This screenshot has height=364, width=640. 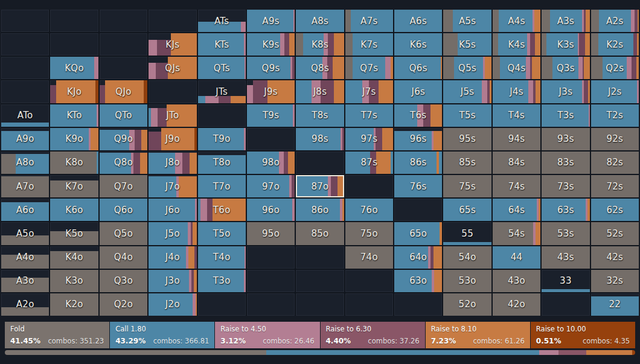 What do you see at coordinates (74, 186) in the screenshot?
I see `hand-cell-K7o: K7o` at bounding box center [74, 186].